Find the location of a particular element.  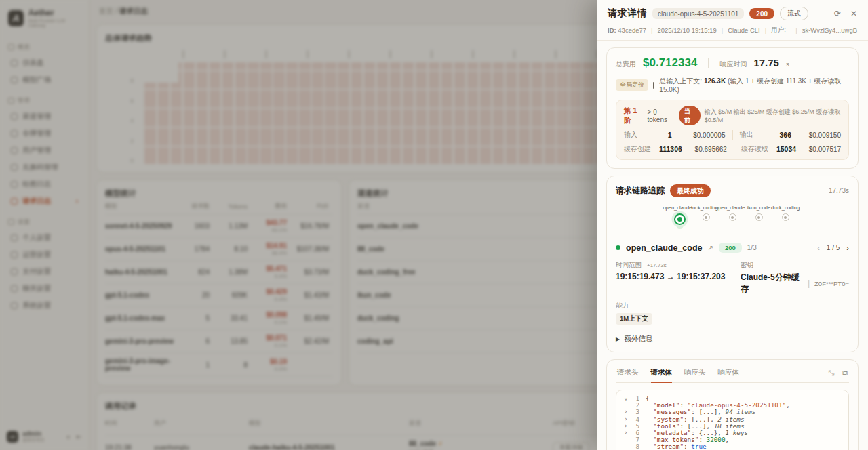

response-time-value: 17.75 is located at coordinates (766, 62).